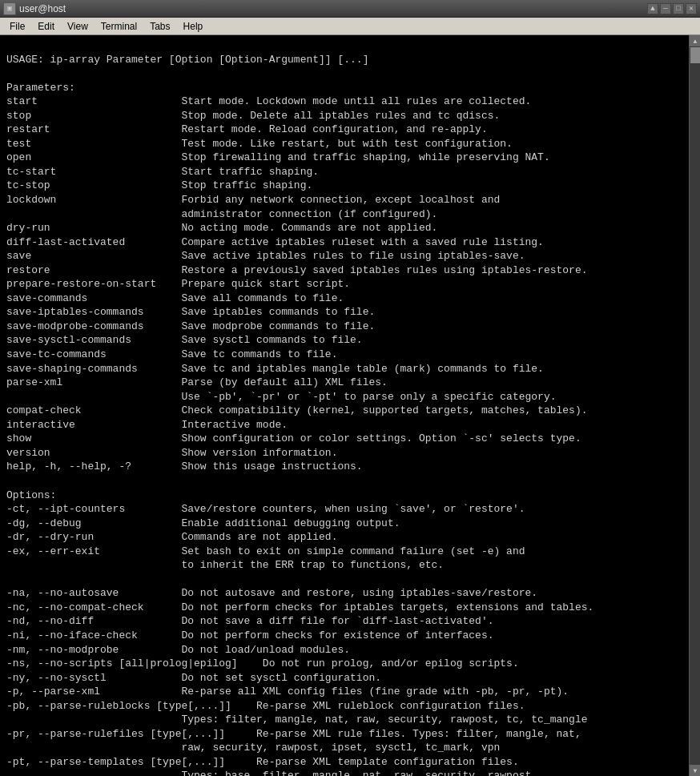 Image resolution: width=700 pixels, height=776 pixels. Describe the element at coordinates (184, 466) in the screenshot. I see `param-help: help, -h, --help, -? Show this usage ins…` at that location.